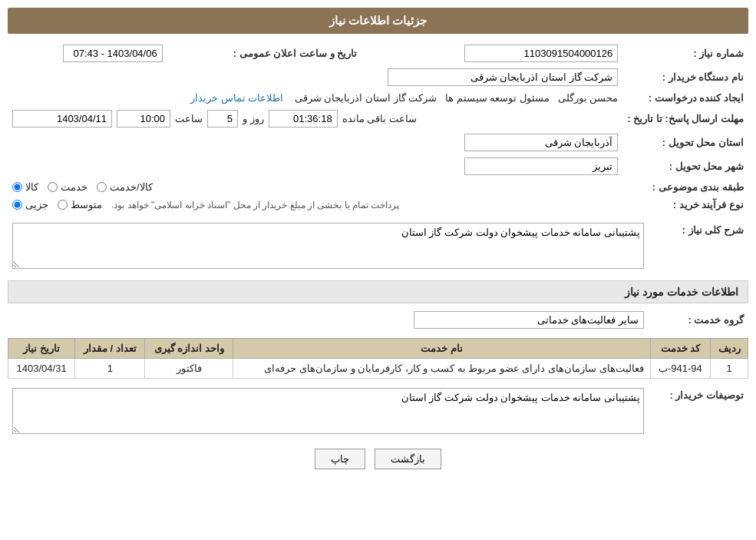 Image resolution: width=756 pixels, height=540 pixels. I want to click on page-header: جزئیات اطلاعات نیاز, so click(378, 21).